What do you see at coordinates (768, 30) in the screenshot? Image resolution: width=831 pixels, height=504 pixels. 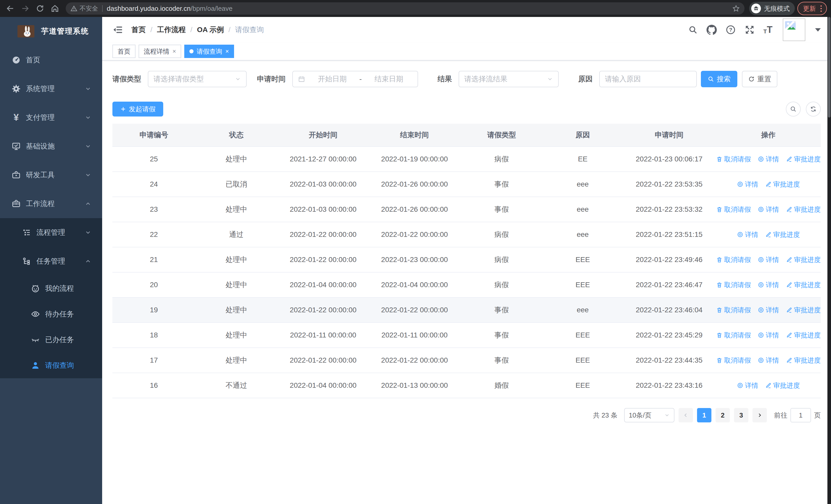 I see `font-size-icon: TT` at bounding box center [768, 30].